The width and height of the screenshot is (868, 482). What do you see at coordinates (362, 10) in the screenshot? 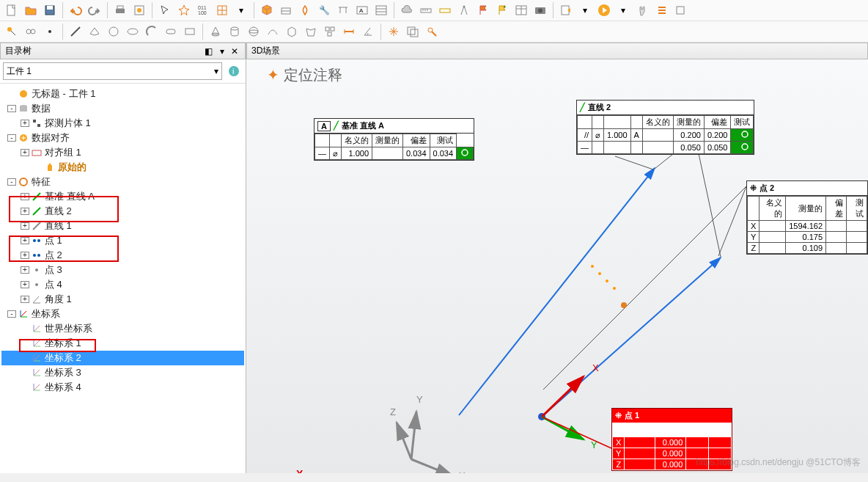
I see `text-box-icon: A` at bounding box center [362, 10].